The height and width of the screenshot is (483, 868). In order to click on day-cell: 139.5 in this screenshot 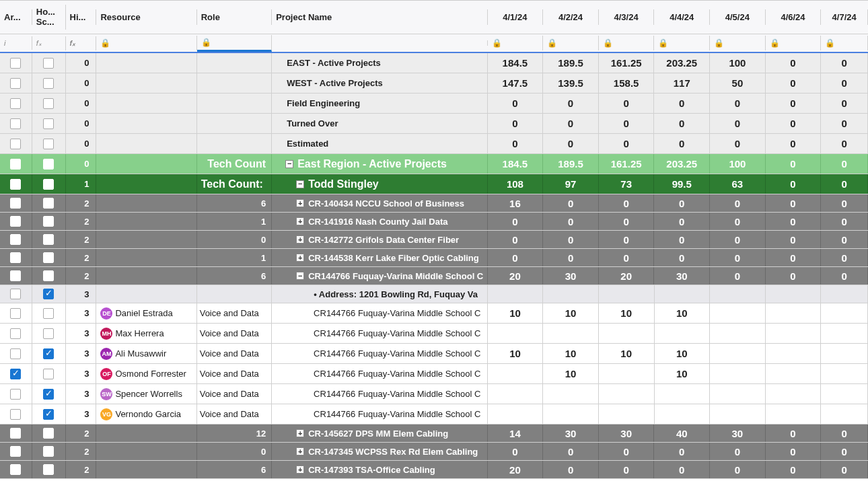, I will do `click(571, 83)`.